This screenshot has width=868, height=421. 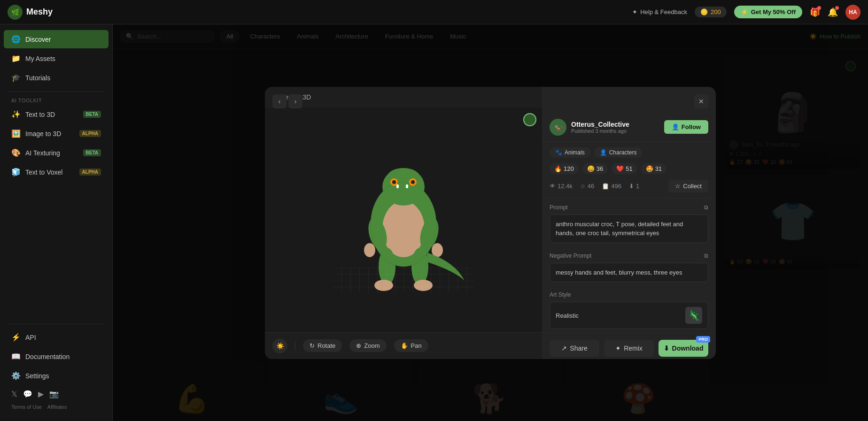 I want to click on youtube-icon: ▶, so click(x=41, y=394).